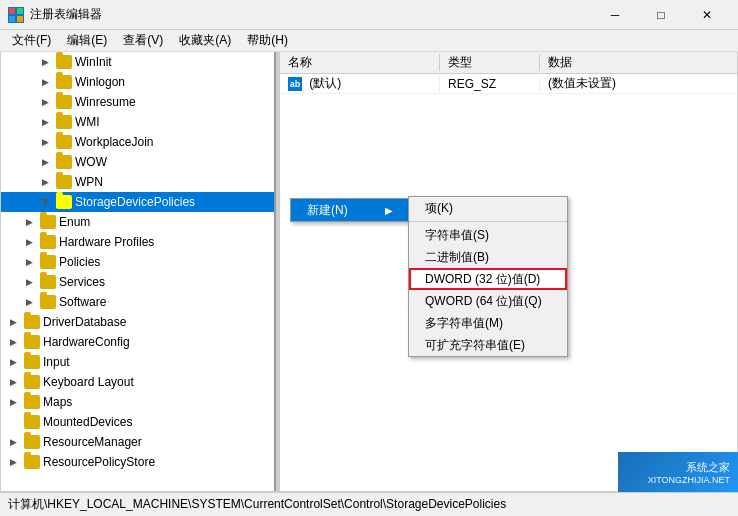 Image resolution: width=738 pixels, height=516 pixels. Describe the element at coordinates (32, 402) in the screenshot. I see `folder-icon-maps` at that location.